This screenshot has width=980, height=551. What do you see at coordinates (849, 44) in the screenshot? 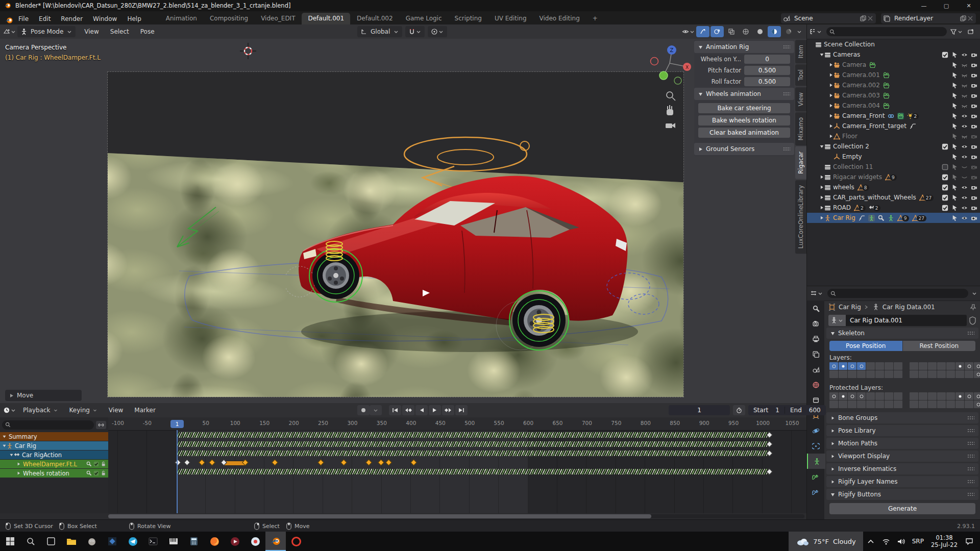
I see `outliner-item-label: Scene Collection` at bounding box center [849, 44].